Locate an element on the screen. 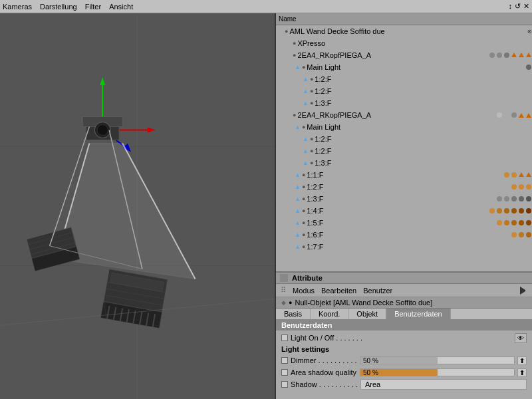  hierarchy-item-13f-3: ▲ ● 1:3:F is located at coordinates (404, 199).